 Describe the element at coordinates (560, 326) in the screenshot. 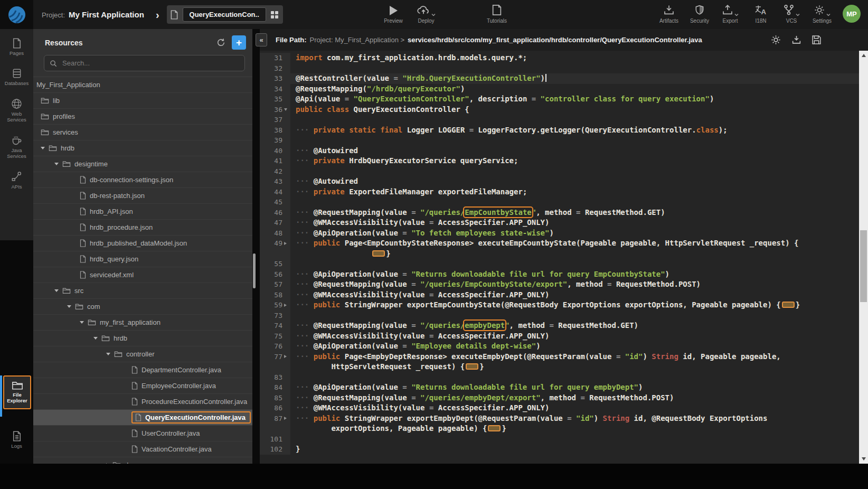

I see `code-line: 74··· @RequestMapping(value = "/queries/…` at that location.